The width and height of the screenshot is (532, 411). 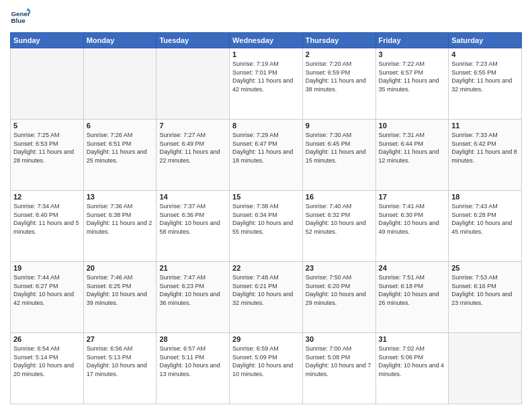 I want to click on calendar-cell: 22Sunrise: 7:48 AMSunset: 6:21 PMDayligh…, so click(x=266, y=298).